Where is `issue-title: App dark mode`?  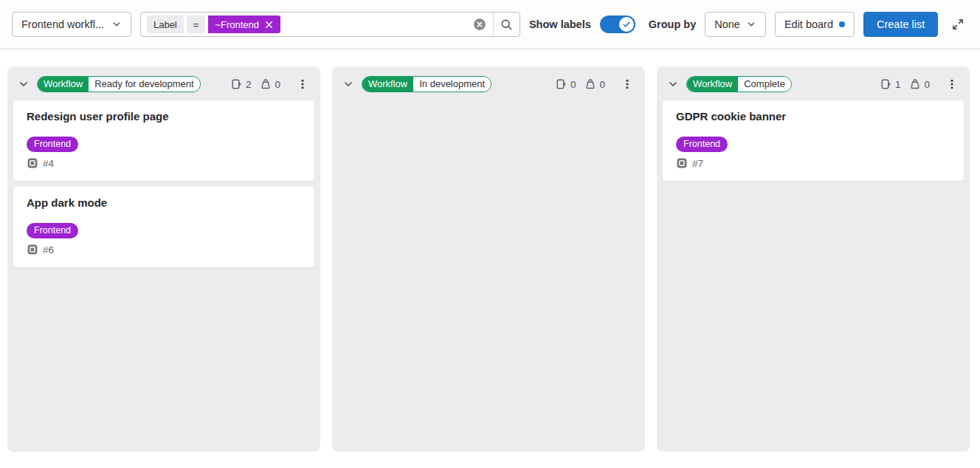
issue-title: App dark mode is located at coordinates (164, 202).